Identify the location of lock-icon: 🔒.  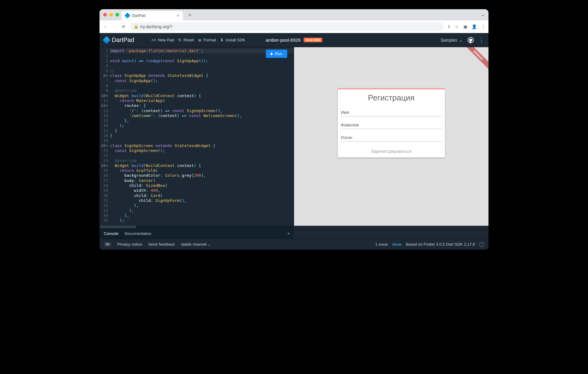
(136, 27).